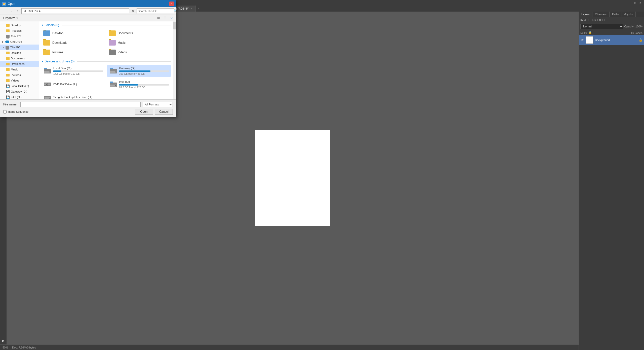 This screenshot has width=644, height=350. I want to click on back-button: ←, so click(5, 11).